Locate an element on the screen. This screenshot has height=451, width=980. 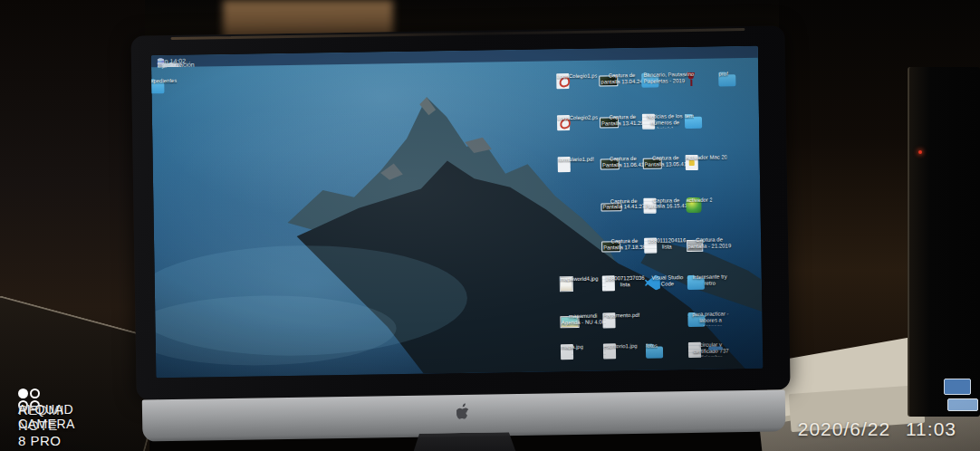
desktop-icon: Captura de Pantalla 13.05.41 is located at coordinates (666, 156).